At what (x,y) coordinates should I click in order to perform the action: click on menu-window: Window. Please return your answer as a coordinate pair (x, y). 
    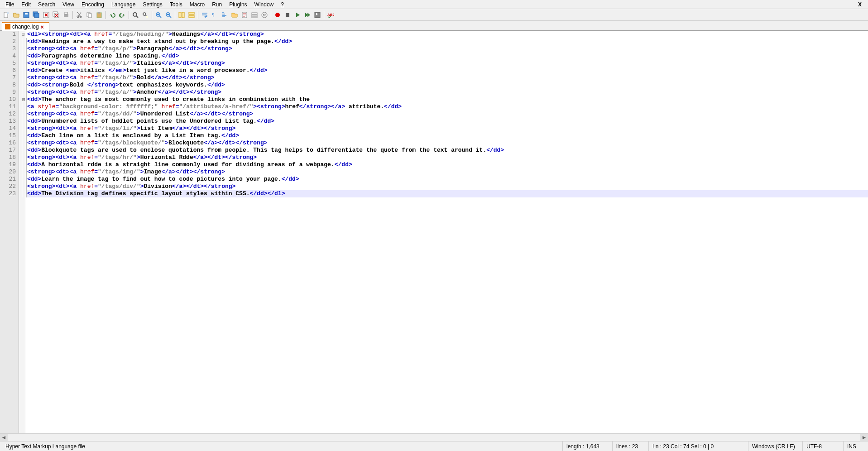
    Looking at the image, I should click on (264, 5).